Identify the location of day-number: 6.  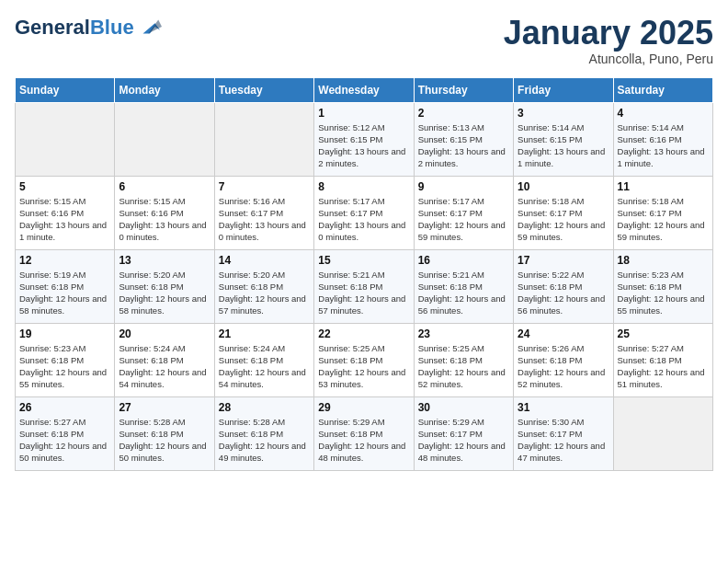
(164, 187).